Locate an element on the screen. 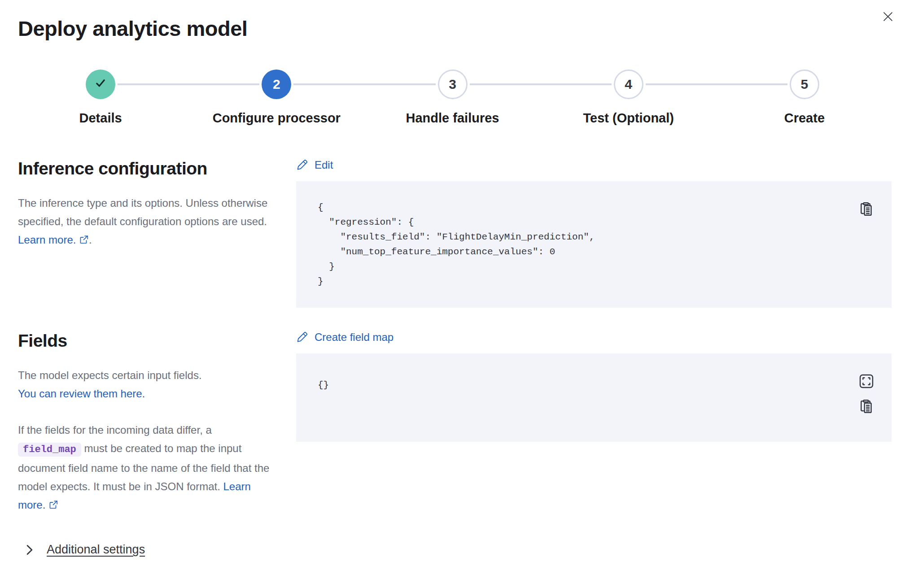  step-progress: Details 2 Configure processor 3 Handle f… is located at coordinates (452, 98).